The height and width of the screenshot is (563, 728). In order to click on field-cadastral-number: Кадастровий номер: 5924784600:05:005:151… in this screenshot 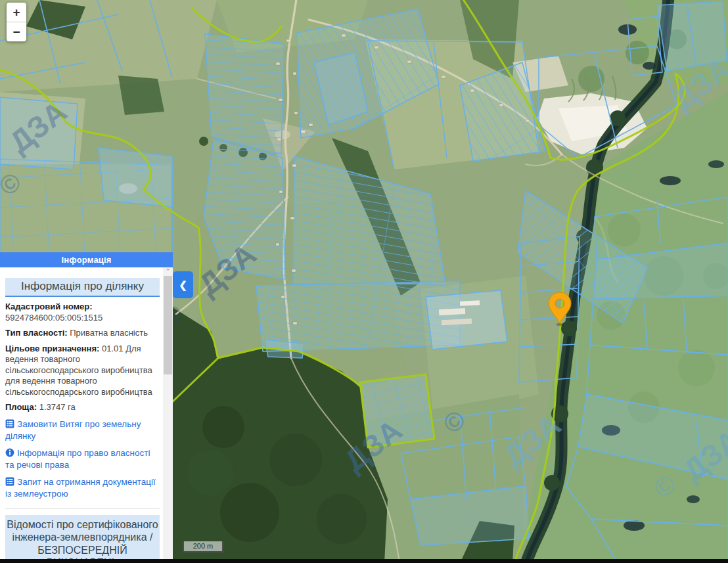, I will do `click(83, 313)`.